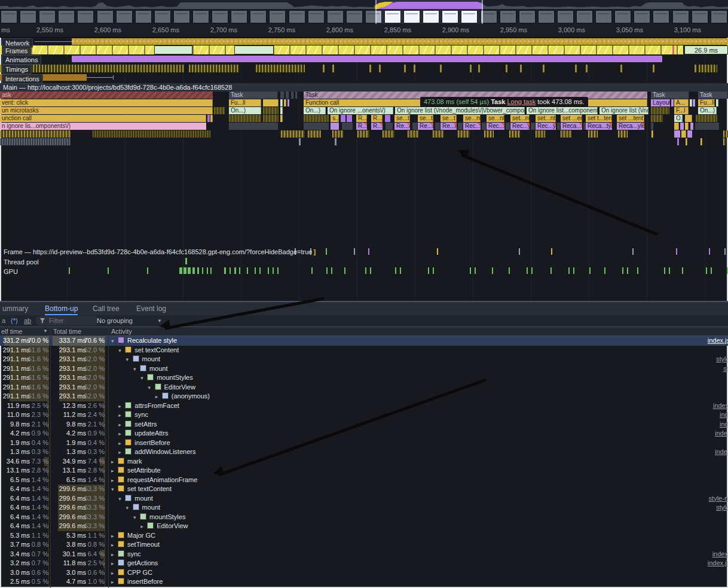 The image size is (728, 588). Describe the element at coordinates (460, 111) in the screenshot. I see `flame-block: On ignore list (\/node_modules\/|\/bower…` at that location.